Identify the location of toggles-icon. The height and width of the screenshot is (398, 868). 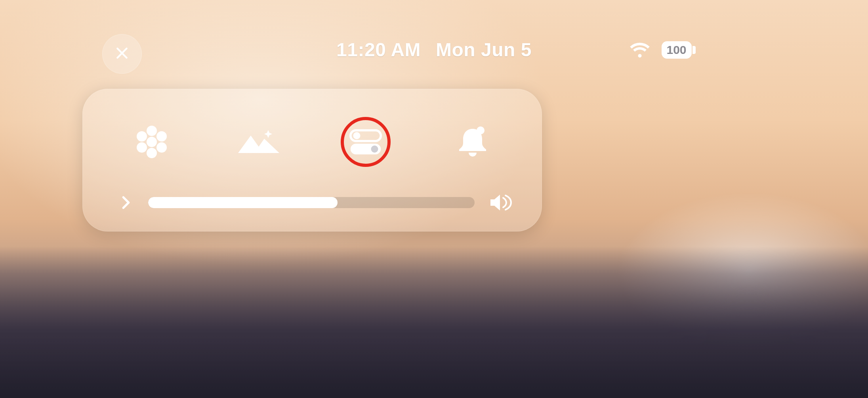
(366, 142).